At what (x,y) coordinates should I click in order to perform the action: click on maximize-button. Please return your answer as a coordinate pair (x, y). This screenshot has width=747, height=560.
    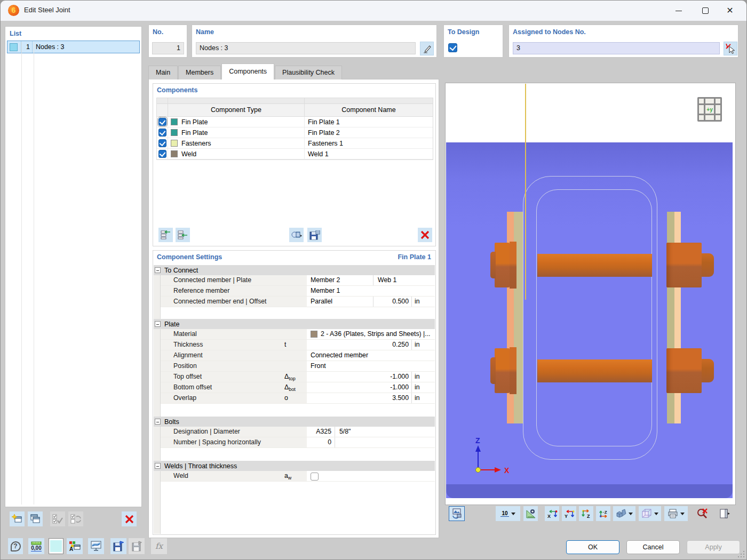
    Looking at the image, I should click on (705, 11).